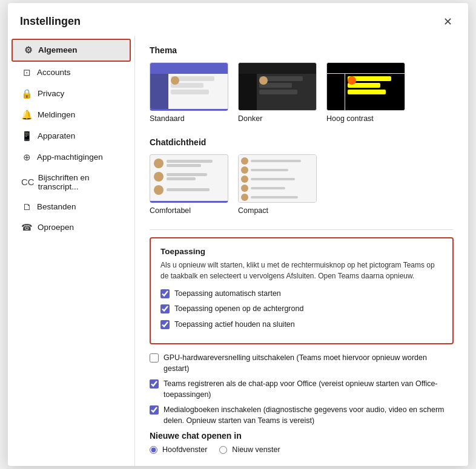  What do you see at coordinates (366, 93) in the screenshot?
I see `theme-item-hoog-contrast: Hoog contrast` at bounding box center [366, 93].